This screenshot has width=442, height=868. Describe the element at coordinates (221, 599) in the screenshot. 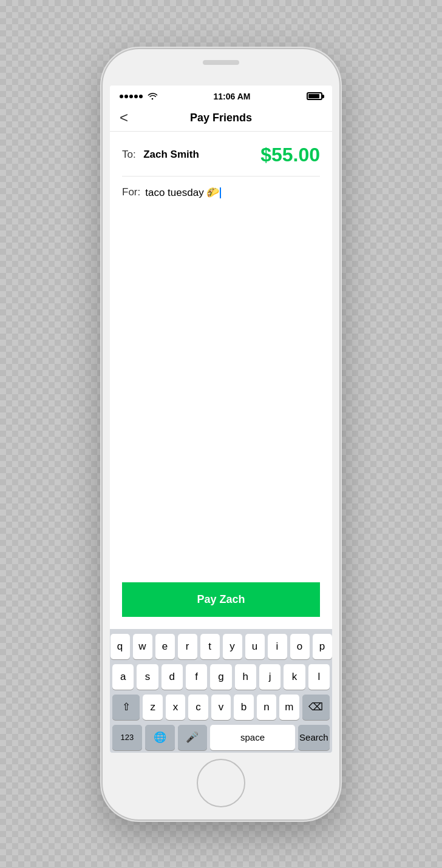

I see `pay-button: Pay Zach` at that location.